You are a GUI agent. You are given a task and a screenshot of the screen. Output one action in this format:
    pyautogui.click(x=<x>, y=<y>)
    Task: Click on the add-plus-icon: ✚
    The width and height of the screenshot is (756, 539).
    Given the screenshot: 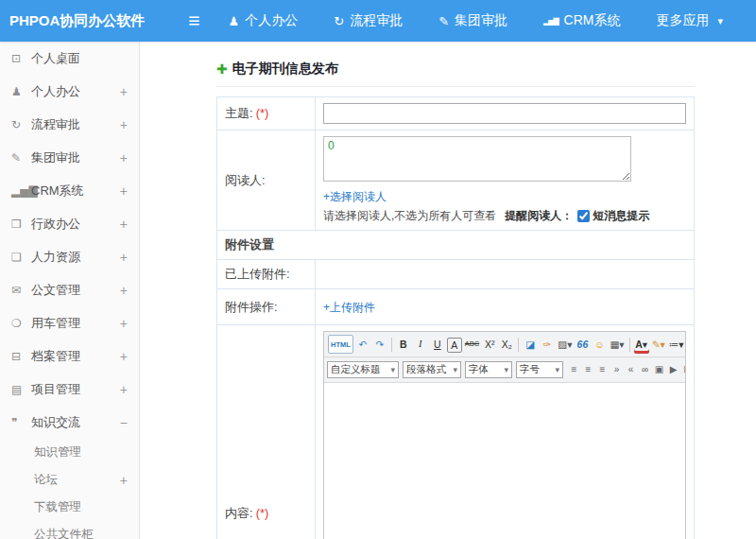 What is the action you would take?
    pyautogui.click(x=222, y=69)
    